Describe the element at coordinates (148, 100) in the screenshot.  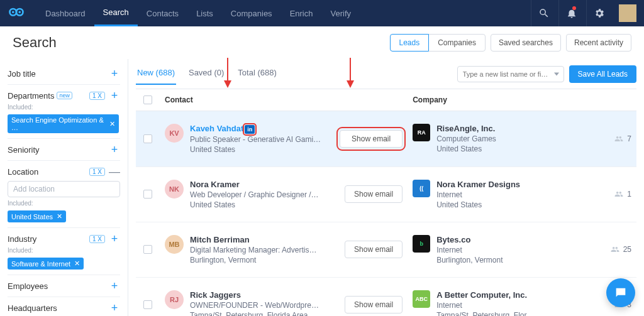
I see `select-all-checkbox` at that location.